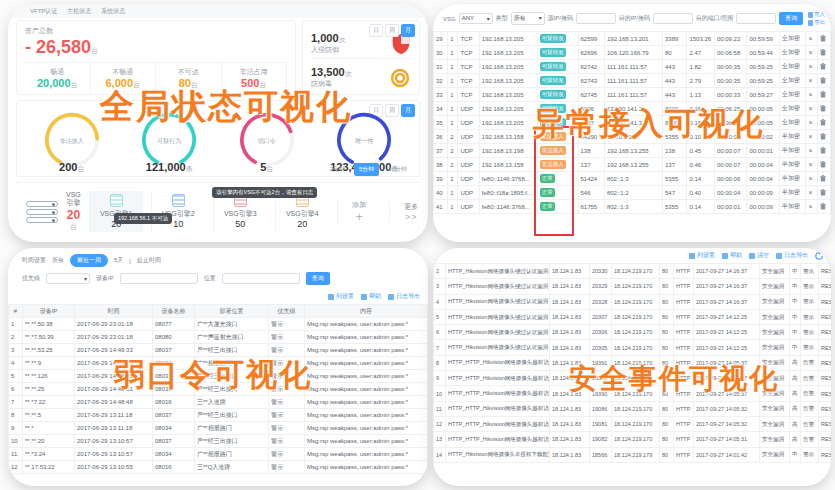  Describe the element at coordinates (684, 408) in the screenshot. I see `protocol: HTTP` at that location.